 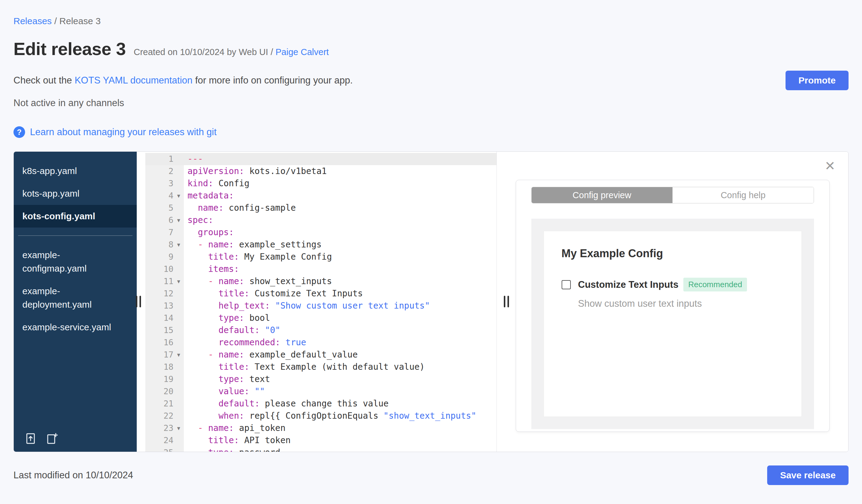 What do you see at coordinates (340, 257) in the screenshot?
I see `code-text: title: My Example Config` at bounding box center [340, 257].